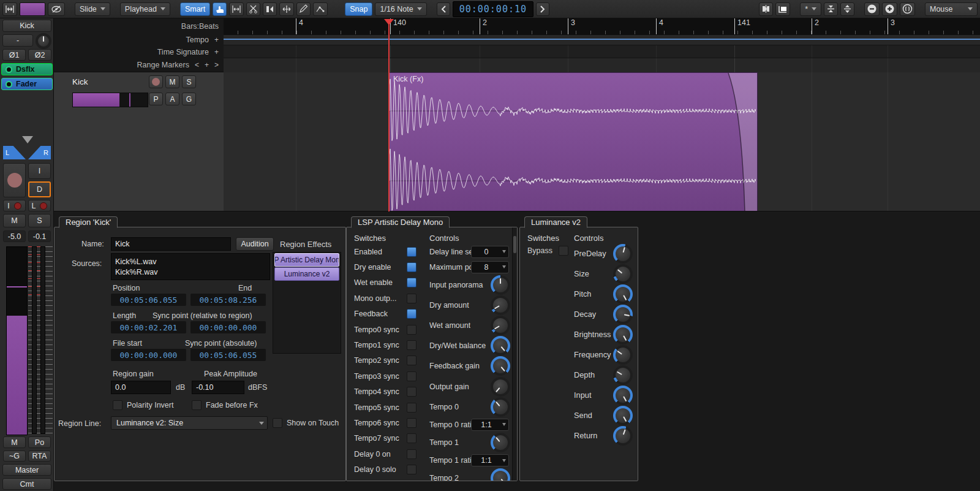  Describe the element at coordinates (32, 9) in the screenshot. I see `track-color-swatch` at that location.